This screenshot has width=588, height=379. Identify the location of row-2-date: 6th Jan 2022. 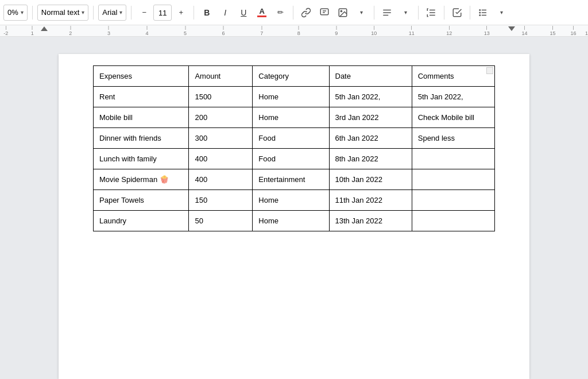
(370, 138).